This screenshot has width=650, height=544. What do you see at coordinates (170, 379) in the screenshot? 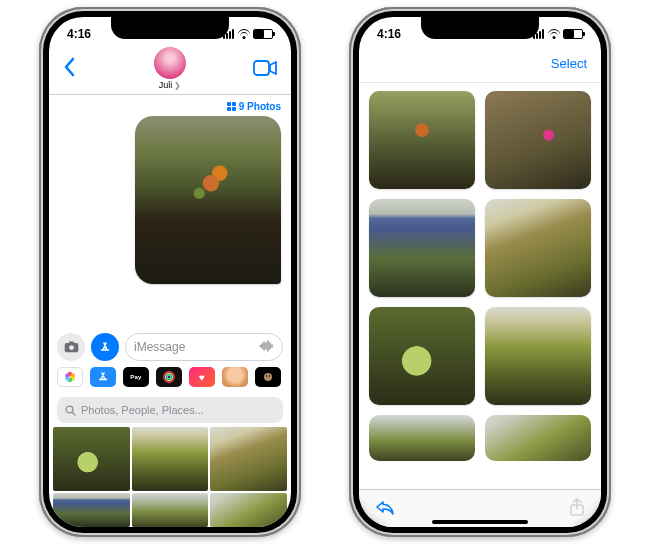
I see `apps-strip: Pay ♥` at bounding box center [170, 379].